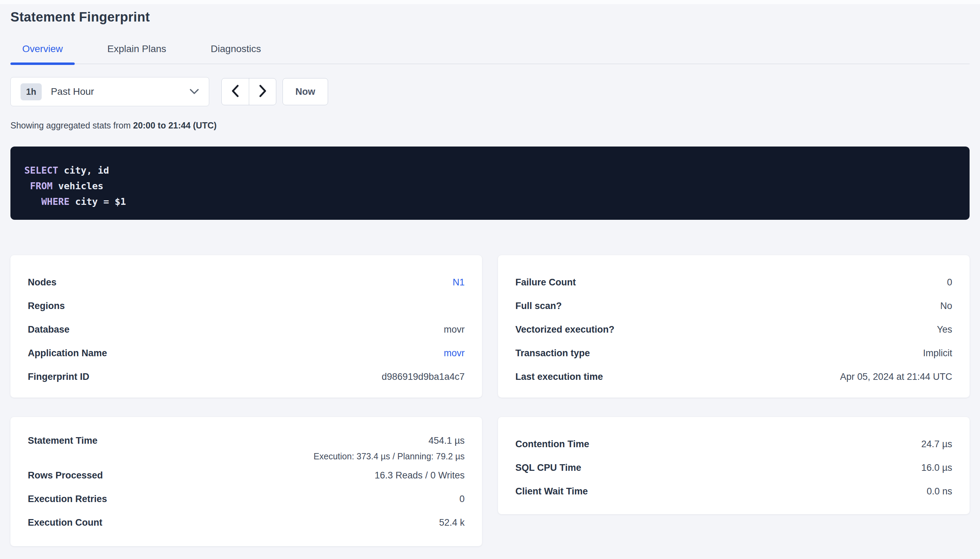 This screenshot has height=559, width=980. Describe the element at coordinates (235, 92) in the screenshot. I see `chevron-left-icon` at that location.